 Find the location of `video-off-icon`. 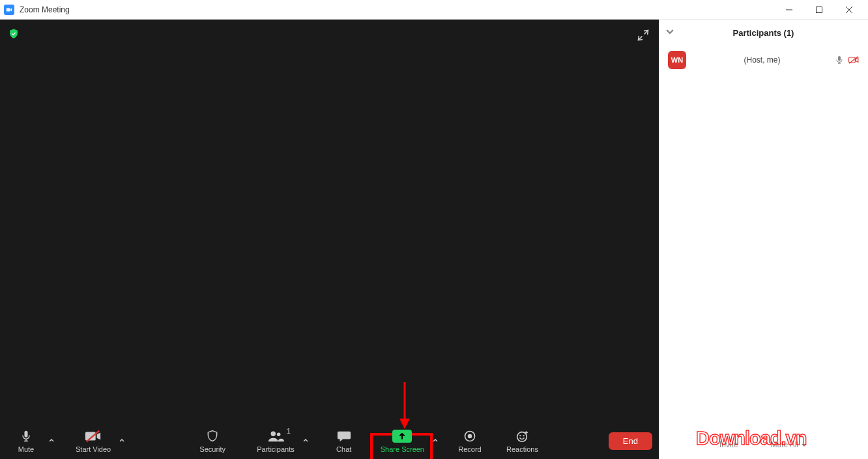

video-off-icon is located at coordinates (93, 436).